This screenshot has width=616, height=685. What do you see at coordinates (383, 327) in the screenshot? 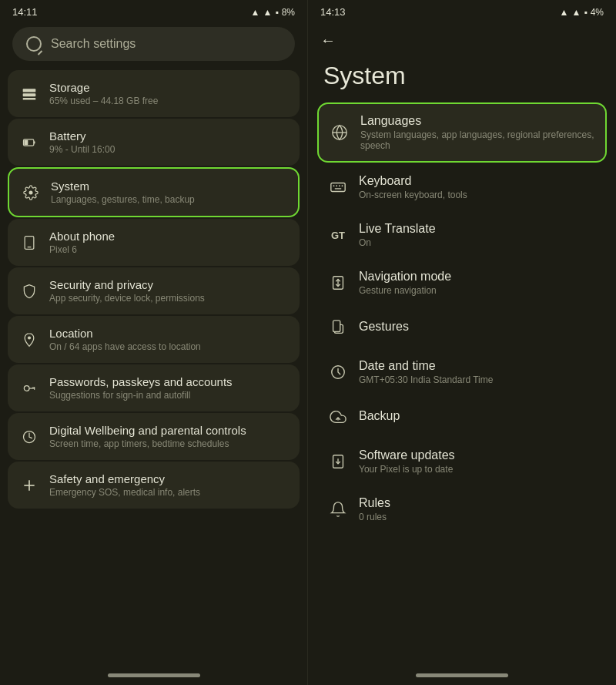
I see `gestures-title: Gestures` at bounding box center [383, 327].